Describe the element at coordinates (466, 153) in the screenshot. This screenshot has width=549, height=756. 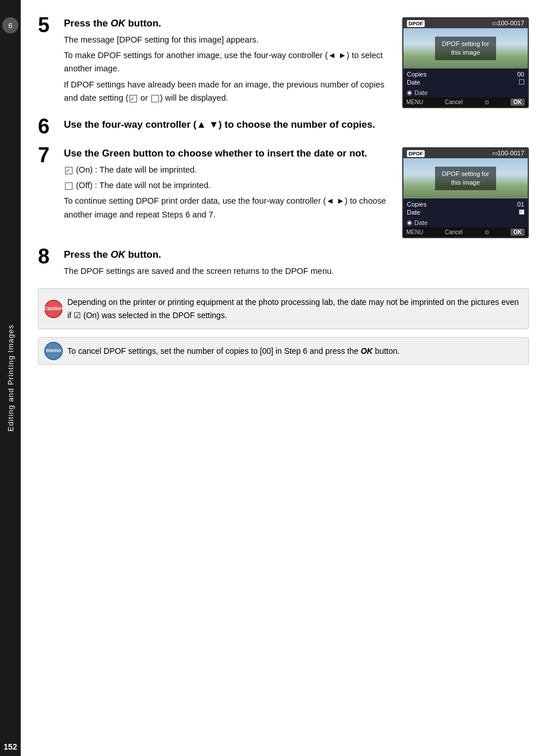
I see `cam2-top-bar: DPOF ▭100-0017` at that location.